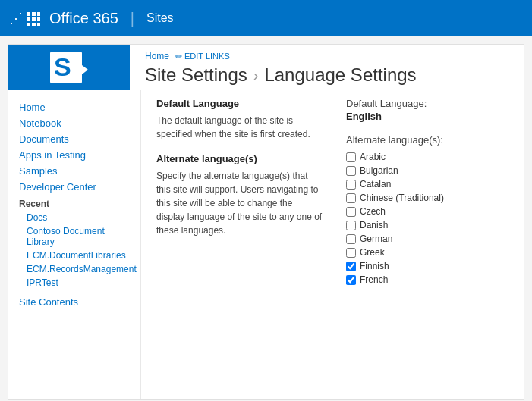  Describe the element at coordinates (427, 280) in the screenshot. I see `lang-french: French` at that location.